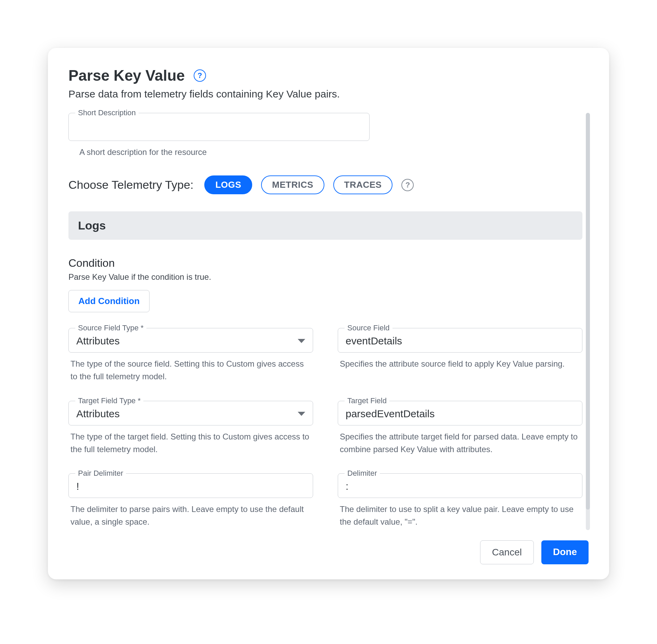  What do you see at coordinates (460, 364) in the screenshot?
I see `source-field-help: Specifies the attribute source field to …` at bounding box center [460, 364].